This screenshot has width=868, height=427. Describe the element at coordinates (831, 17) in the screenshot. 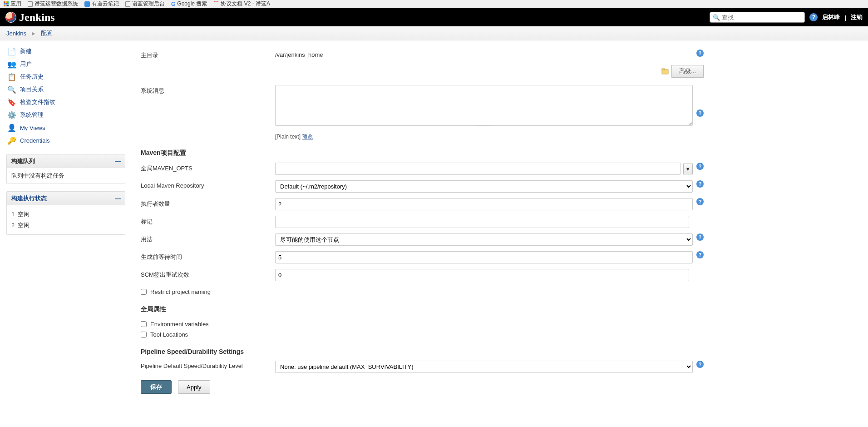

I see `user-link: 启林峰` at that location.